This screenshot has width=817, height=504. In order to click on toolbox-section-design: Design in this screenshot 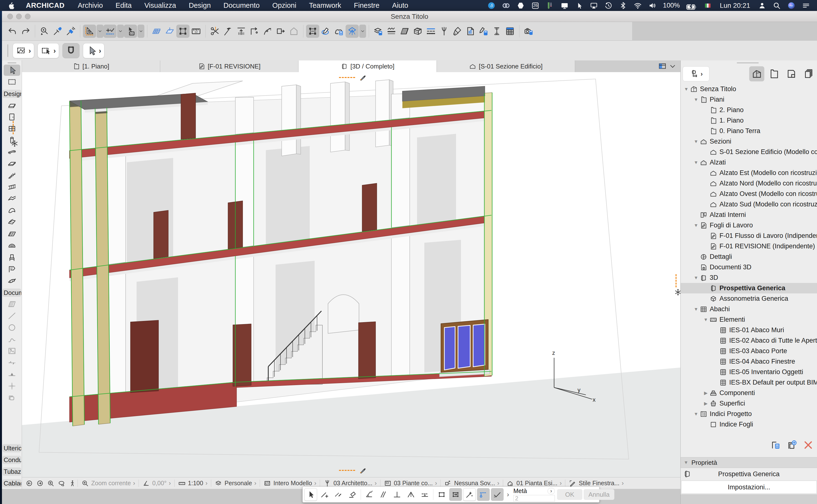, I will do `click(12, 94)`.